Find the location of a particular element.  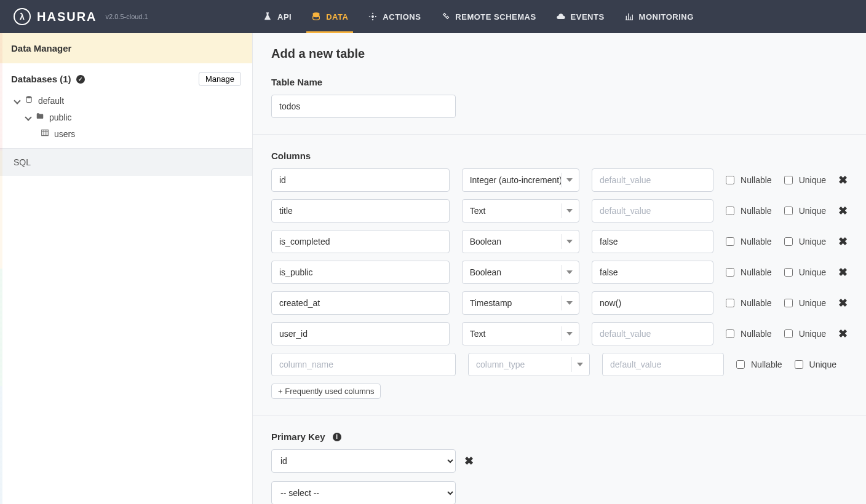

column-row-empty: column_type Nullable Unique is located at coordinates (560, 364).